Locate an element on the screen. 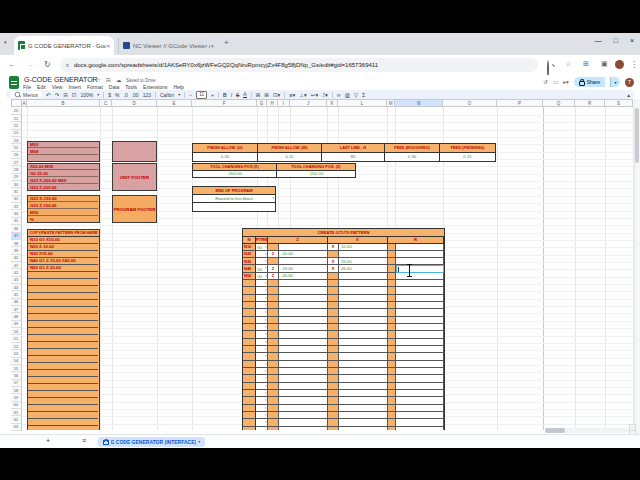 Image resolution: width=640 pixels, height=480 pixels. italic-button: I is located at coordinates (232, 95).